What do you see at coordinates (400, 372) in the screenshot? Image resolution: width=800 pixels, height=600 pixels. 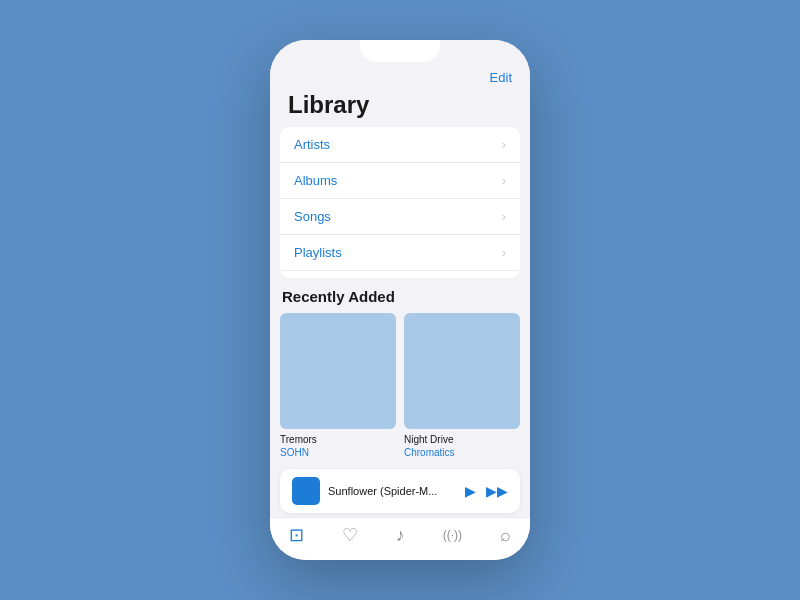 I see `recently-added-section: Recently Added Tremors SOHN Night Drive …` at bounding box center [400, 372].